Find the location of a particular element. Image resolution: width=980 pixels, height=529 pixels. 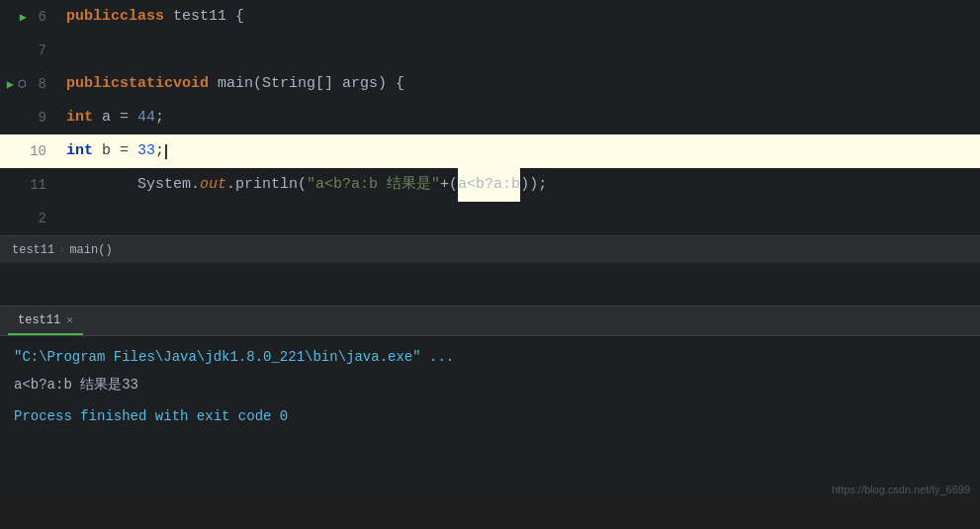

code-line-11: 11 System.out.println("a<b?a:b 结果是"+(a<b… is located at coordinates (490, 185).